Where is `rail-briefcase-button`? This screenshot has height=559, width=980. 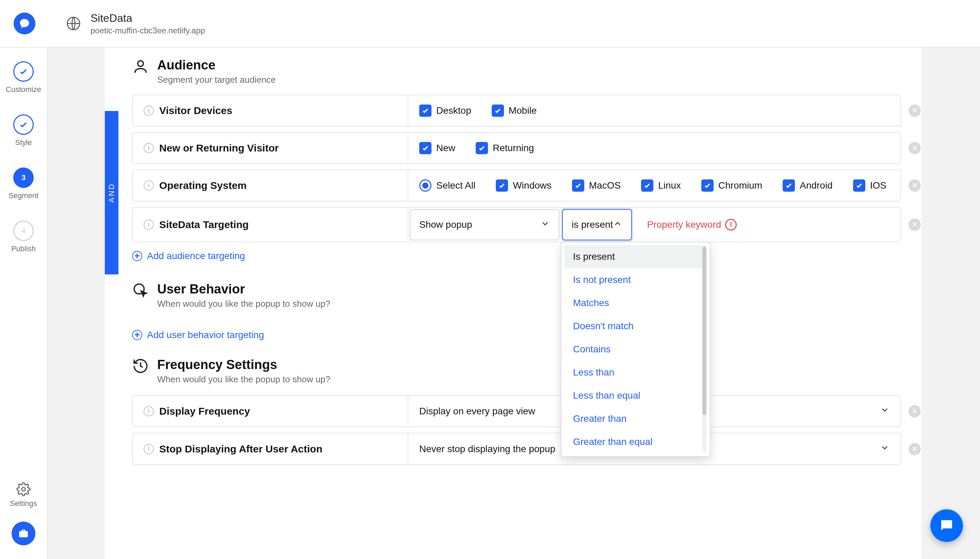
rail-briefcase-button is located at coordinates (23, 534).